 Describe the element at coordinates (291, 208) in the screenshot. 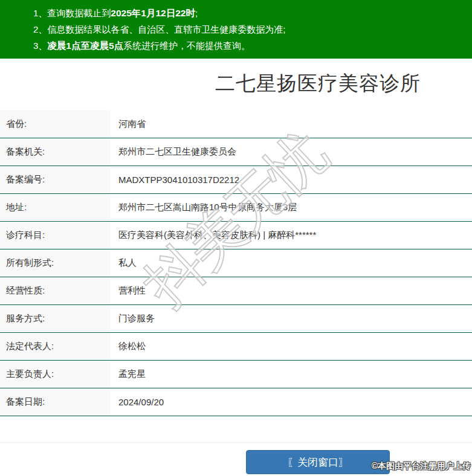

I see `row-value: 郑州市二七区嵩山南路10号中原商务大厦3层` at that location.